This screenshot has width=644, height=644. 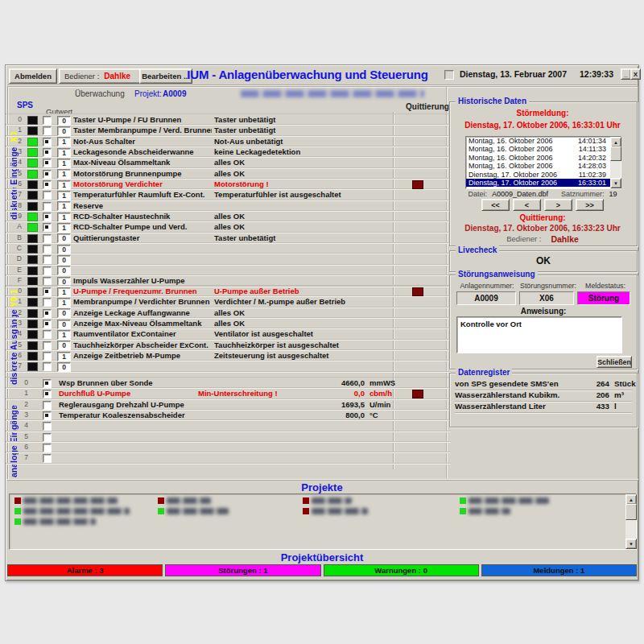 What do you see at coordinates (543, 158) in the screenshot?
I see `history-entry: Montag, 16. Oktober 200614:20:32` at bounding box center [543, 158].